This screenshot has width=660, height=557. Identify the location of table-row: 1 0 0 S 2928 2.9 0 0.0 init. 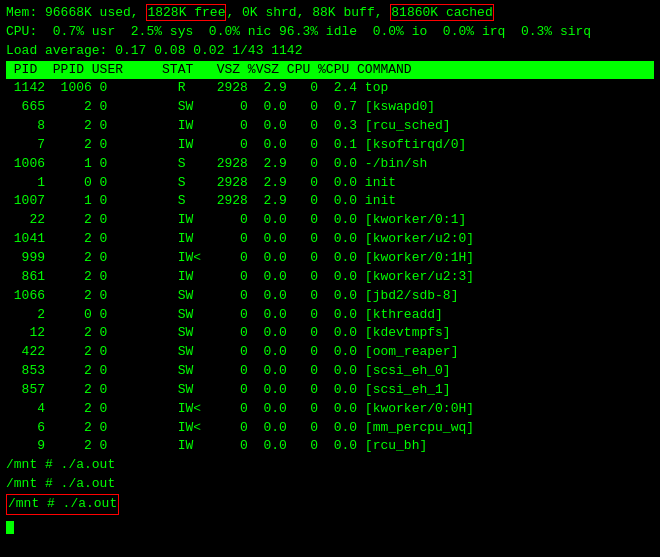
(330, 184).